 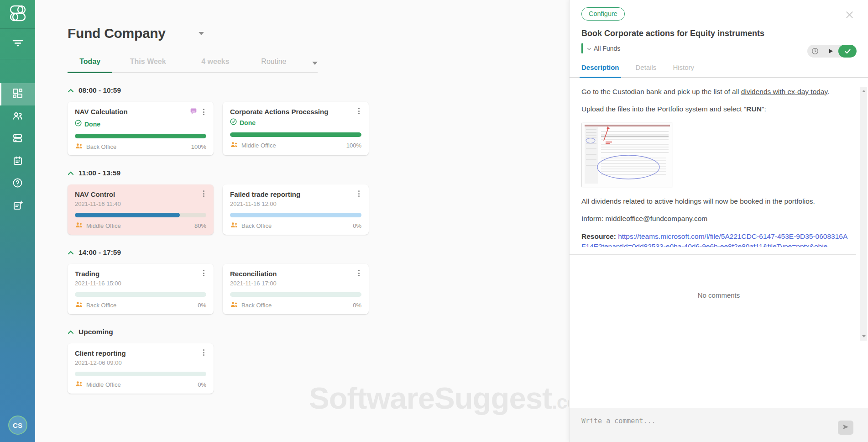 What do you see at coordinates (18, 206) in the screenshot?
I see `new-note-icon` at bounding box center [18, 206].